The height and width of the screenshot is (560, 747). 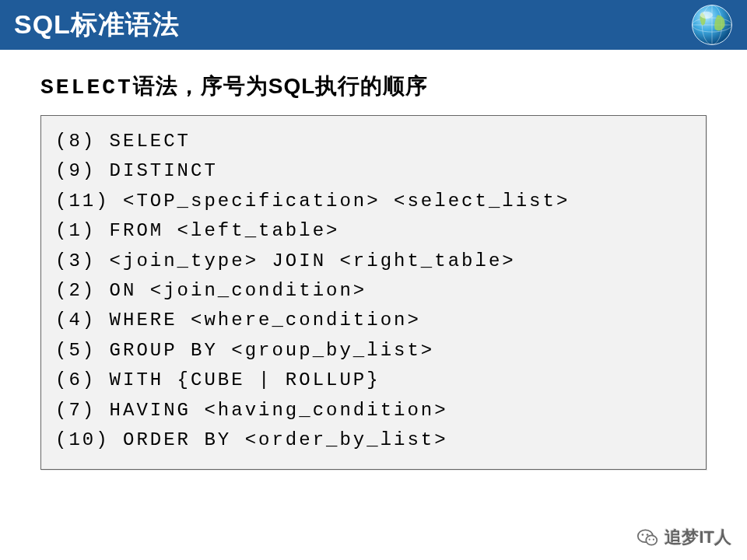 What do you see at coordinates (712, 25) in the screenshot?
I see `globe-icon` at bounding box center [712, 25].